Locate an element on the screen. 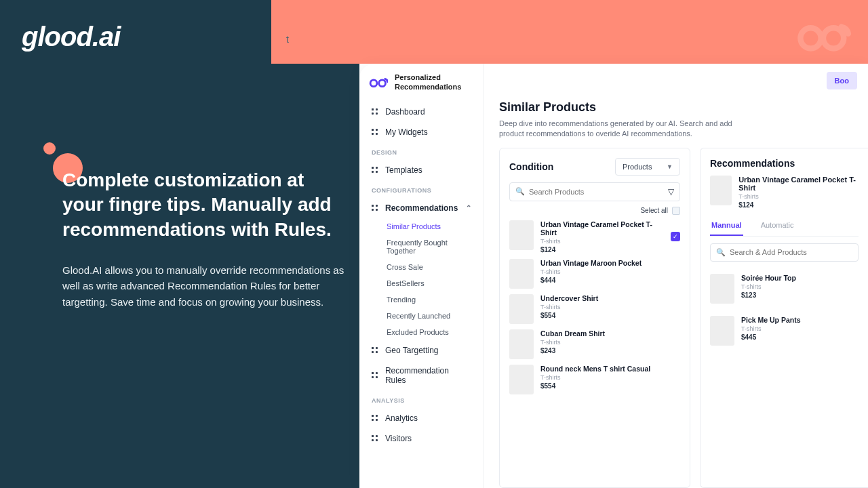 Image resolution: width=868 pixels, height=488 pixels. product-name: Cuban Dream Shirt is located at coordinates (610, 333).